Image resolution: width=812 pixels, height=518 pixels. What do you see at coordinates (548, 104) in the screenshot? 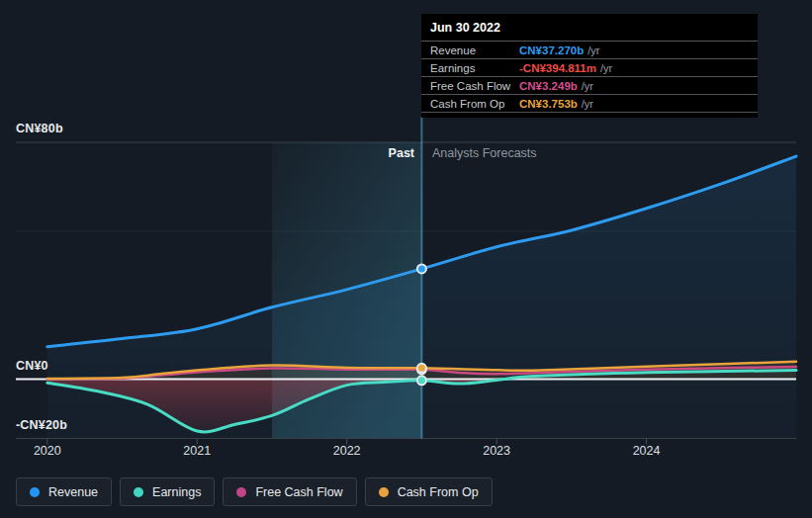
I see `tooltip-value: CN¥3.753b` at bounding box center [548, 104].